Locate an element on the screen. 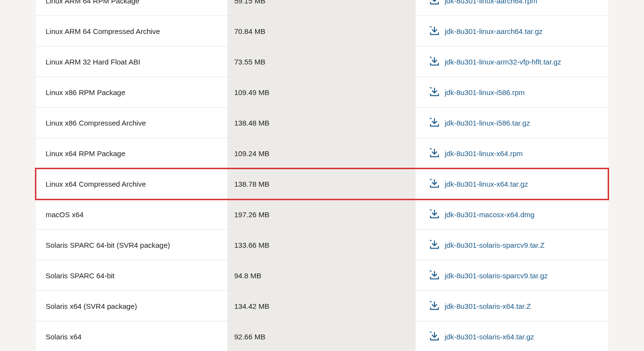 This screenshot has width=644, height=351. download-cell: jdk-8u301-macosx-x64.dmg is located at coordinates (512, 214).